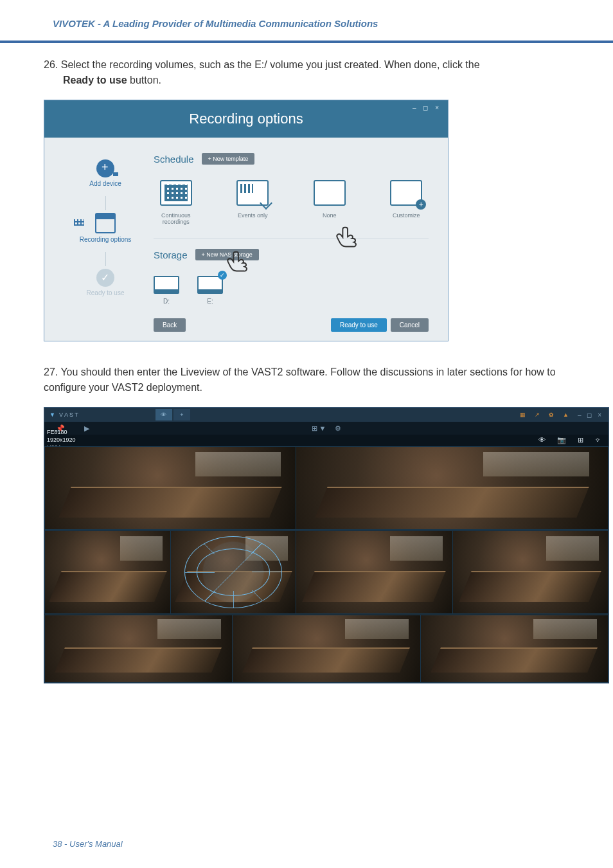  What do you see at coordinates (359, 325) in the screenshot?
I see `ready-to-use-button: Ready to use` at bounding box center [359, 325].